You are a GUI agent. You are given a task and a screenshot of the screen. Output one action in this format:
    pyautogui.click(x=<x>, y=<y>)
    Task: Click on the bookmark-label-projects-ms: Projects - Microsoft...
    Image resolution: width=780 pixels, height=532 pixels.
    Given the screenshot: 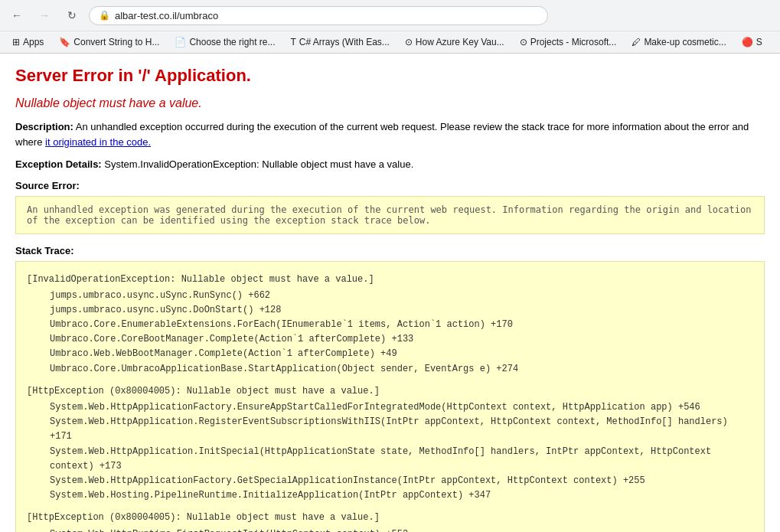 What is the action you would take?
    pyautogui.click(x=574, y=42)
    